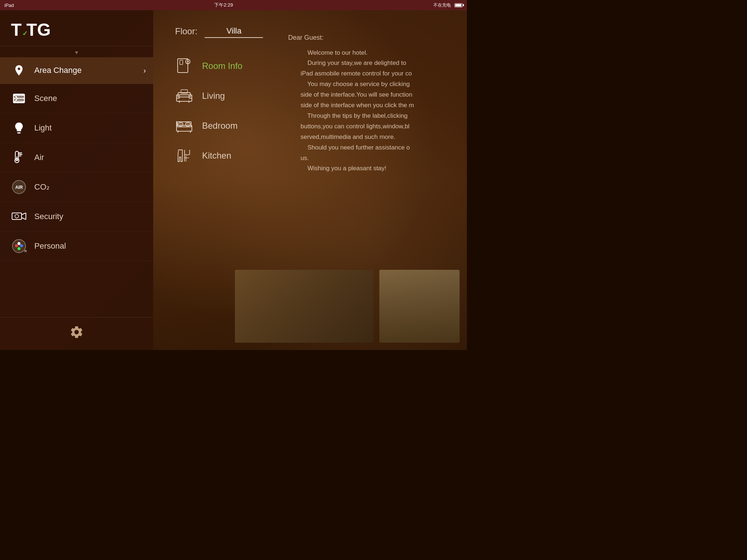 The image size is (747, 560). Describe the element at coordinates (77, 98) in the screenshot. I see `sidebar-item-scene: Scene` at that location.